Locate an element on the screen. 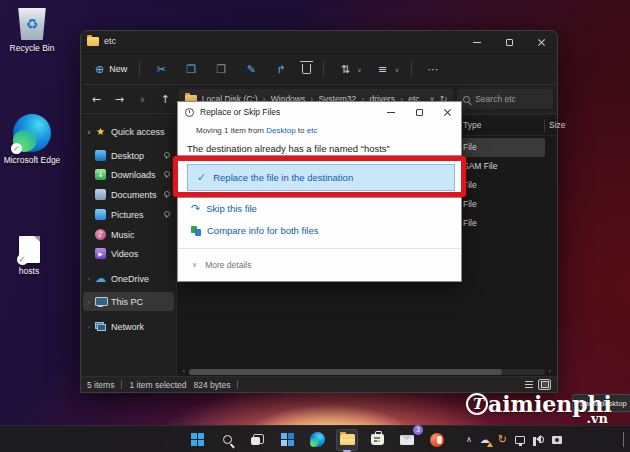  up-button: ↑ is located at coordinates (166, 100).